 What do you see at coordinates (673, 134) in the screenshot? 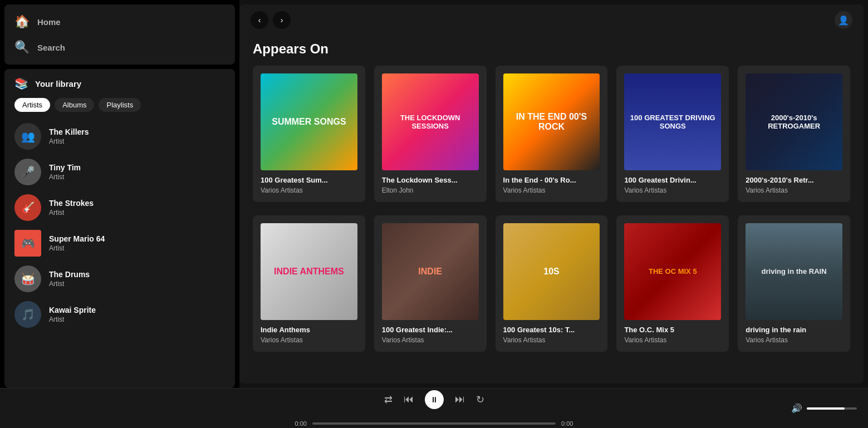
I see `album-card-driving-songs: 100 GREATEST DRIVING SONGS 100 Greatest …` at bounding box center [673, 134].